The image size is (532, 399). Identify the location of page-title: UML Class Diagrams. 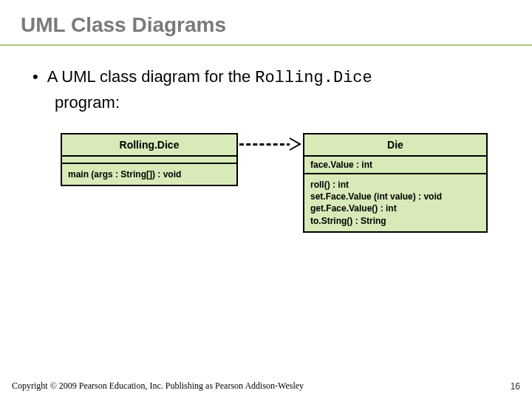
(266, 25).